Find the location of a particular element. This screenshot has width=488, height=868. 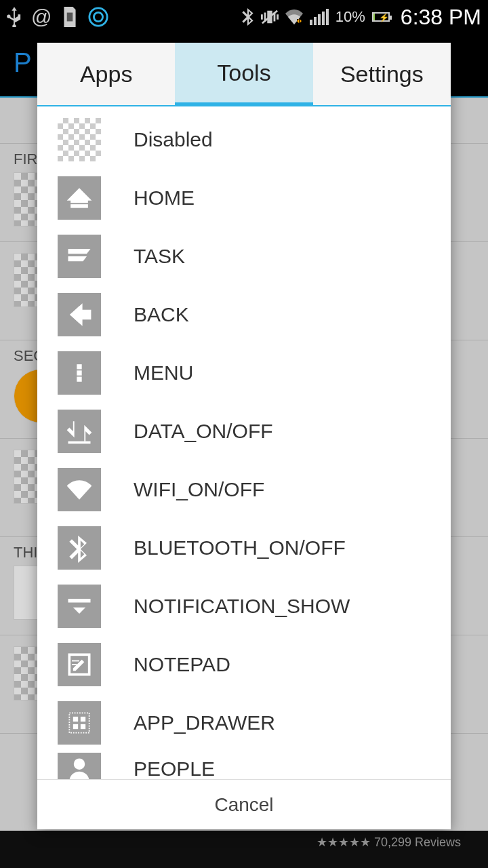

status-bar: @ 10% ⚡ 6:38 PM is located at coordinates (244, 17).